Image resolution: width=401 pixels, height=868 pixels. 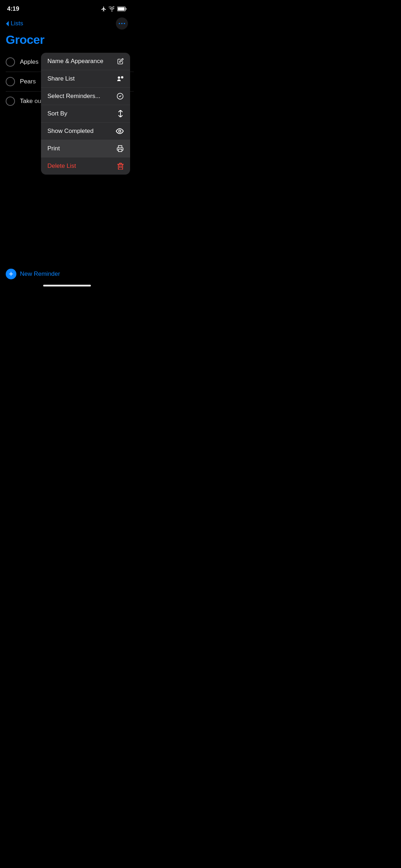 I want to click on back-button: Lists, so click(x=14, y=24).